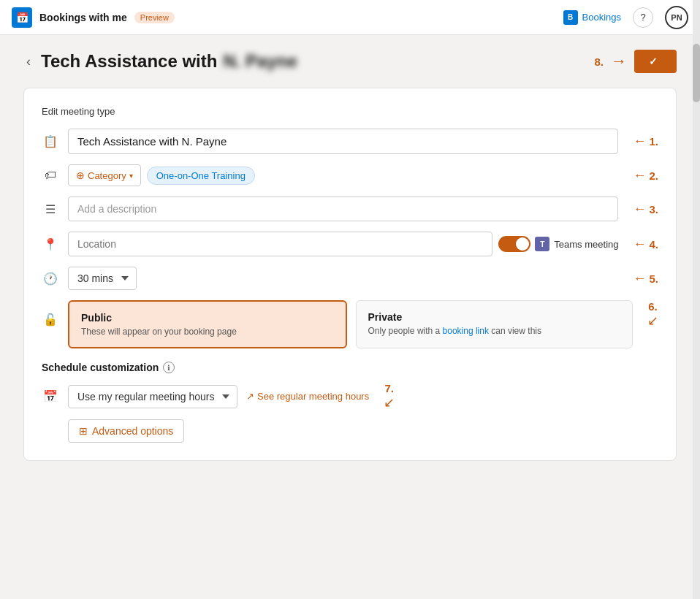  I want to click on category-row: 🏷 ⊕ Category ▾ One-on-One Training ← 2., so click(350, 175).